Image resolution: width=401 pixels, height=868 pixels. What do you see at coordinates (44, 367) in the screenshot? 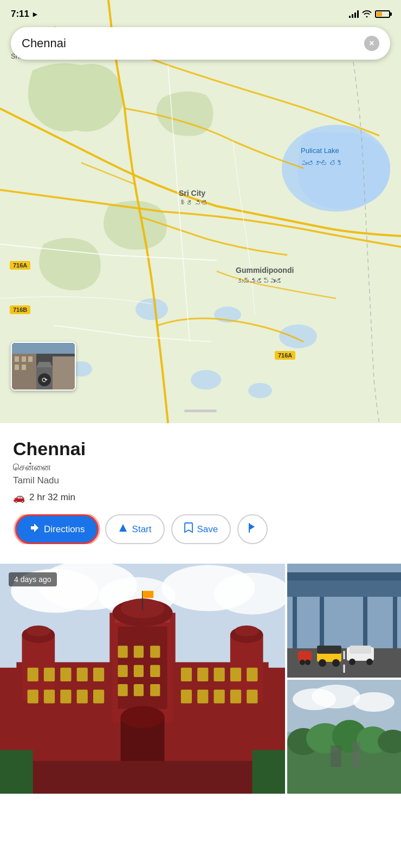
I see `street-view-image: ⟳` at bounding box center [44, 367].